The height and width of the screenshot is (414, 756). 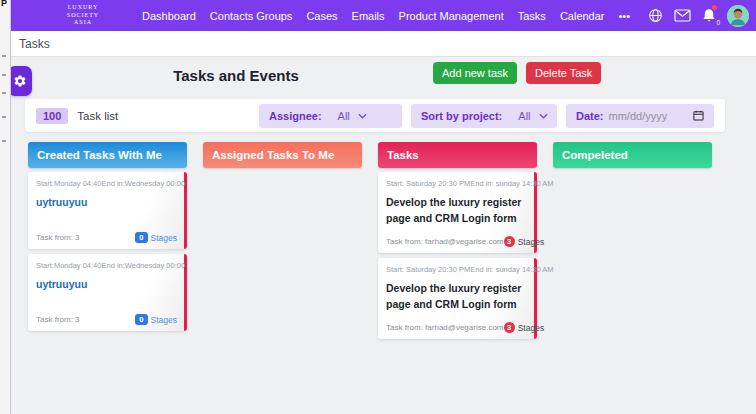 What do you see at coordinates (108, 240) in the screenshot?
I see `column-created-tasks-with-me: Created Tasks With Me Start:Monday 04:40…` at bounding box center [108, 240].